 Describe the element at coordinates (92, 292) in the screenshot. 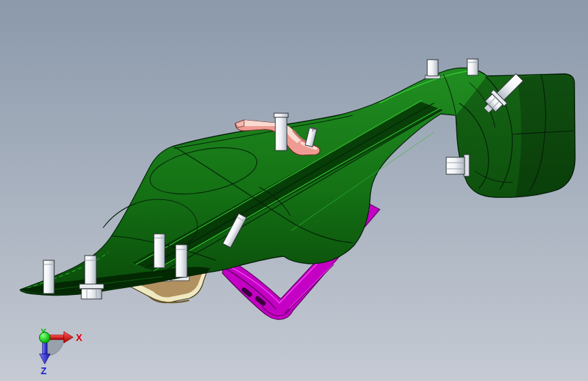

I see `hex-bolt` at that location.